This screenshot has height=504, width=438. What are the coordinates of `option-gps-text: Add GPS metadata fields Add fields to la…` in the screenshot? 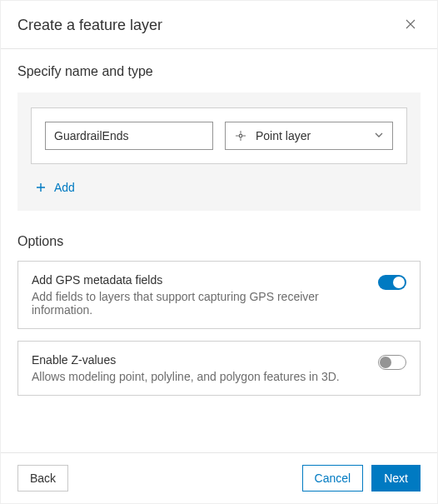 It's located at (199, 295).